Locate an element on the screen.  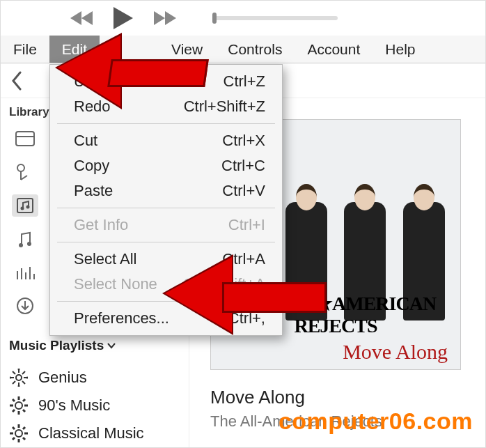
menu-help: Help is located at coordinates (400, 49).